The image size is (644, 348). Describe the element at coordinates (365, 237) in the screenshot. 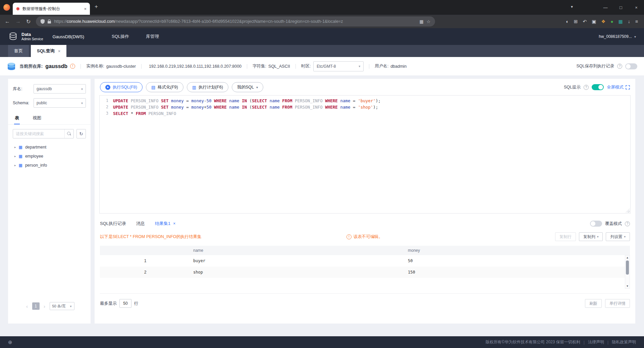

I see `results-message-row: 以下是SELECT * FROM PERSON_INFO的执行结果集 ! 该表不…` at that location.